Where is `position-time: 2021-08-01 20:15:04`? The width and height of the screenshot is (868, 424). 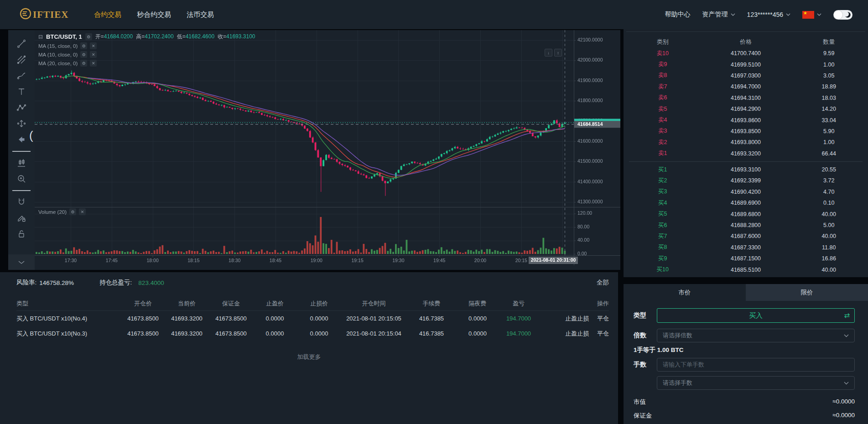
position-time: 2021-08-01 20:15:04 is located at coordinates (374, 334).